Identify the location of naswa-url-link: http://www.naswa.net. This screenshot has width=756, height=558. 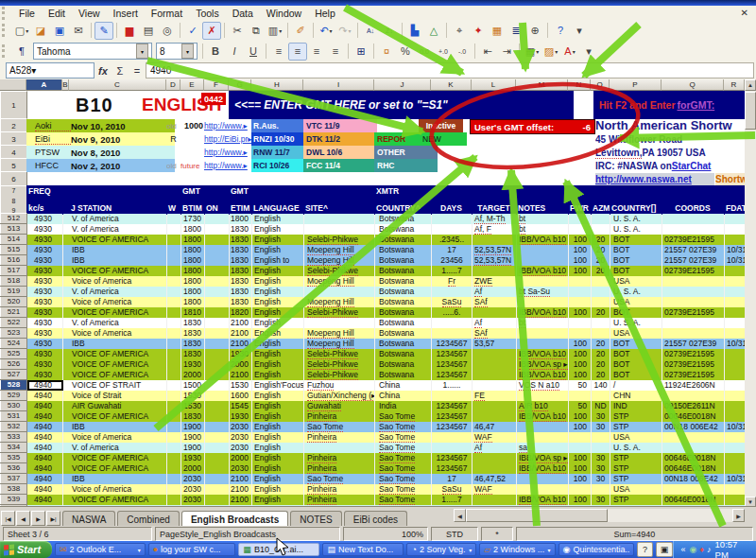
(655, 180).